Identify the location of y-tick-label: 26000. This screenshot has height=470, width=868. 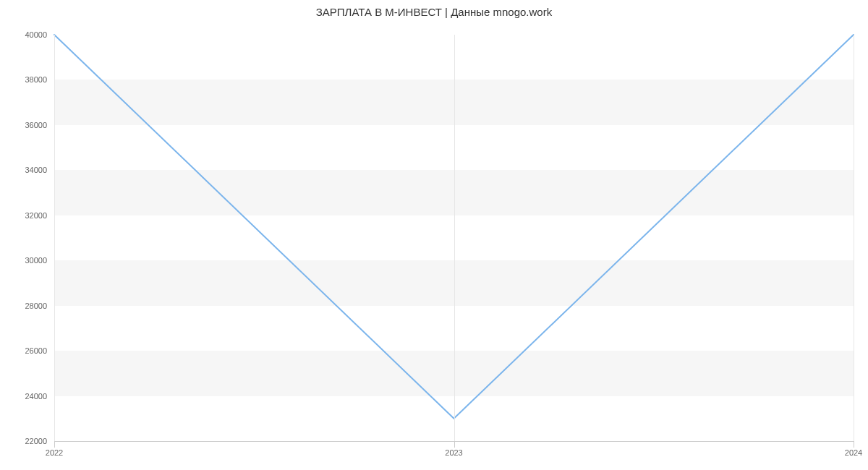
(36, 351).